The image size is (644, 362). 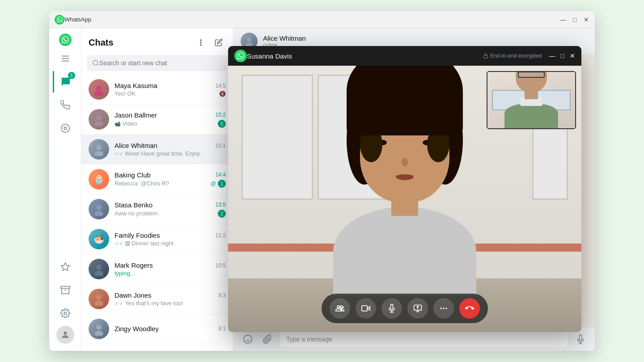 I want to click on add-participant-button, so click(x=340, y=308).